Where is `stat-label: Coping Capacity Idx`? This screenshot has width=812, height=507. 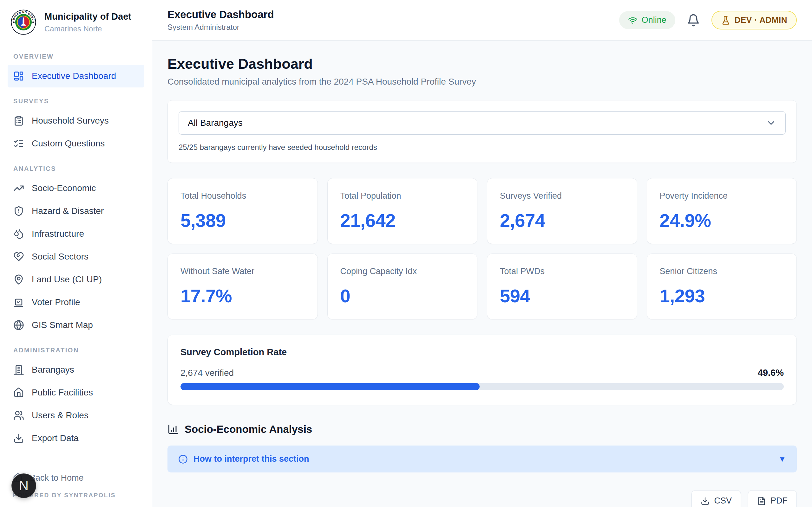 stat-label: Coping Capacity Idx is located at coordinates (403, 272).